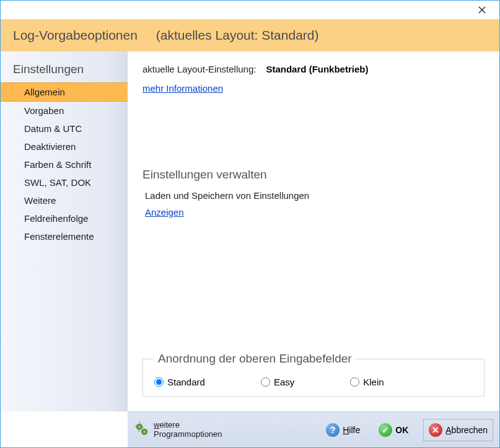 The height and width of the screenshot is (448, 500). What do you see at coordinates (354, 430) in the screenshot?
I see `help-rest: ilfe` at bounding box center [354, 430].